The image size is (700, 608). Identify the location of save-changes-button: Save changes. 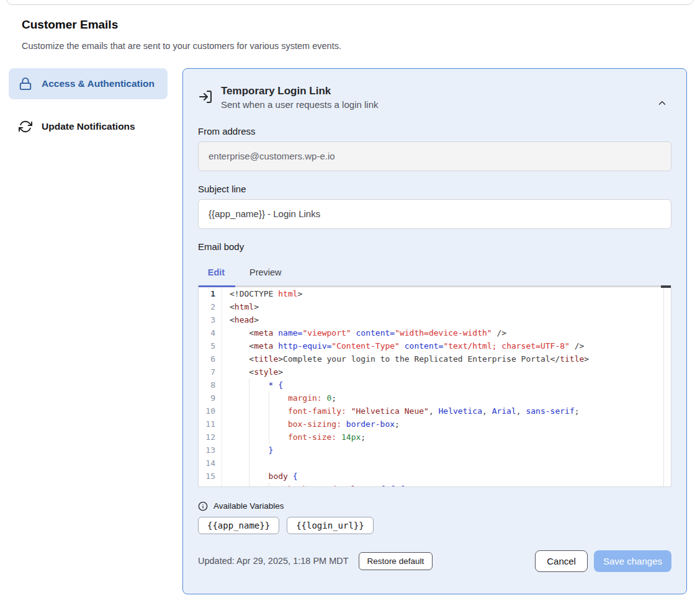
(633, 561).